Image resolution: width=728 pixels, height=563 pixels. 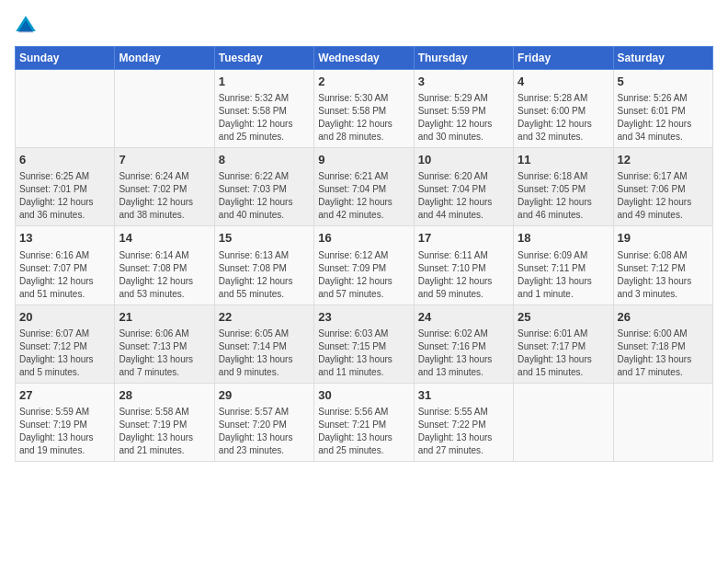 I want to click on day-number: 26, so click(x=664, y=317).